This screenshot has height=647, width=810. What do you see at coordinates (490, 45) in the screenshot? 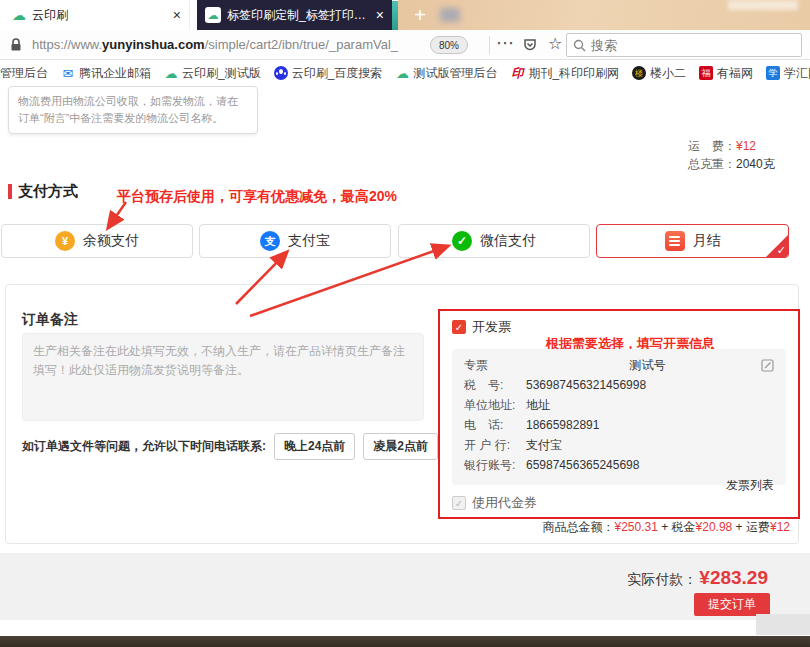
I see `divider` at bounding box center [490, 45].